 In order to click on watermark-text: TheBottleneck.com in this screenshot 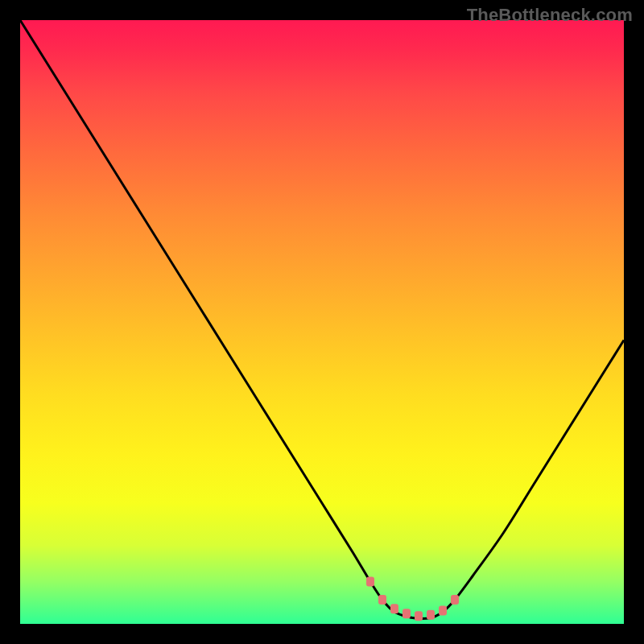, I will do `click(550, 15)`.